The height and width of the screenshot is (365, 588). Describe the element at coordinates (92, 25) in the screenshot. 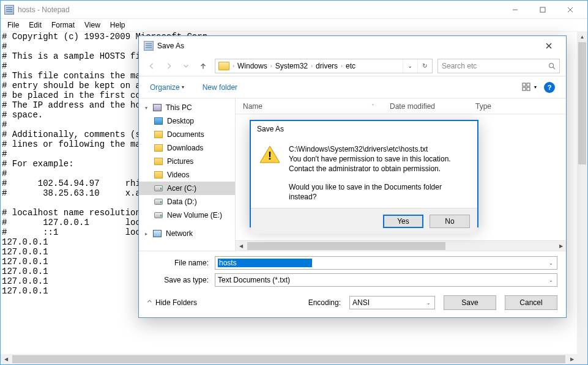

I see `menu-view: View` at that location.